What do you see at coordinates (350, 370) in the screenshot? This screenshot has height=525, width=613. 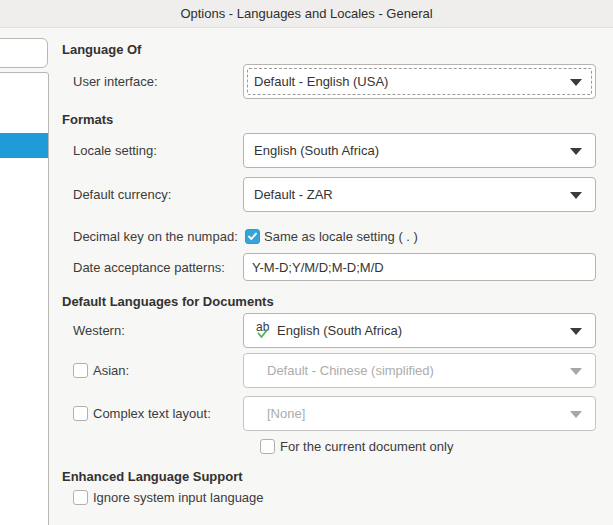 I see `asian-language-value: Default - Chinese (simplified)` at bounding box center [350, 370].